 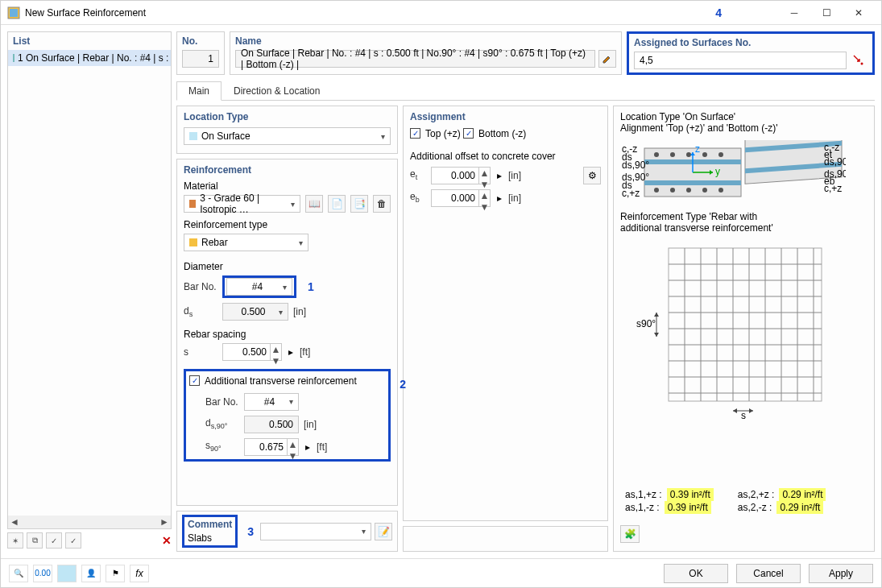 What do you see at coordinates (506, 117) in the screenshot?
I see `assignment-title: Assignment` at bounding box center [506, 117].